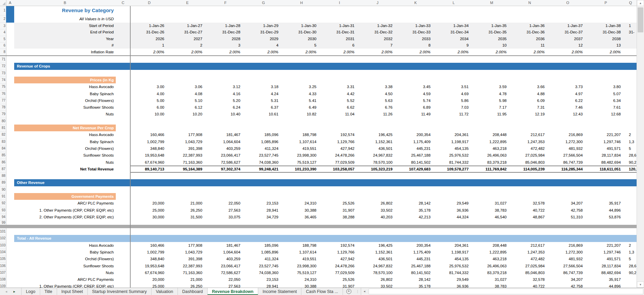  What do you see at coordinates (568, 101) in the screenshot?
I see `cell: 6.22` at bounding box center [568, 101].